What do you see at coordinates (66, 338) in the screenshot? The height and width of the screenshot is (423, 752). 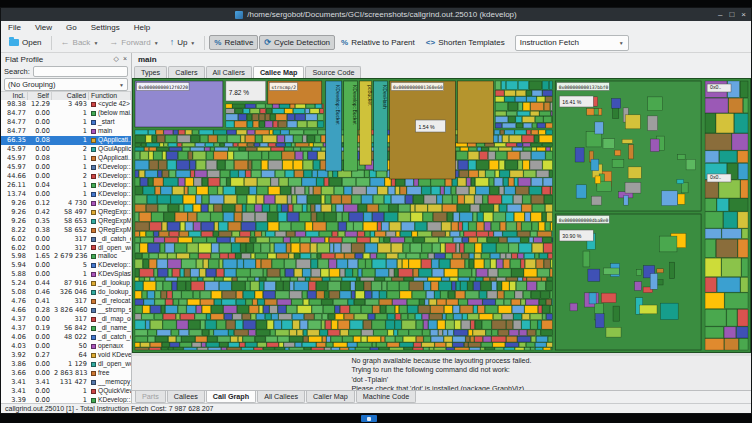 I see `table-row: 4.060.0048 022_dl_catch_e...` at bounding box center [66, 338].